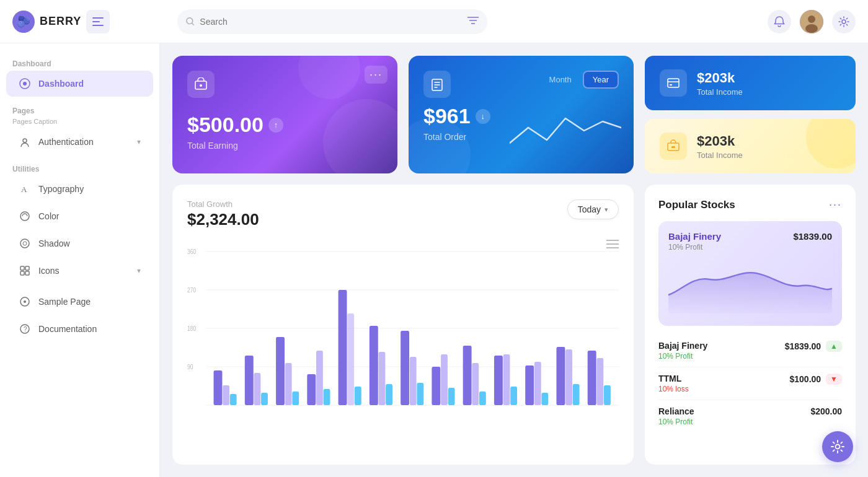 Image resolution: width=868 pixels, height=477 pixels. What do you see at coordinates (139, 271) in the screenshot?
I see `icons-chevron-icon: ▾` at bounding box center [139, 271].